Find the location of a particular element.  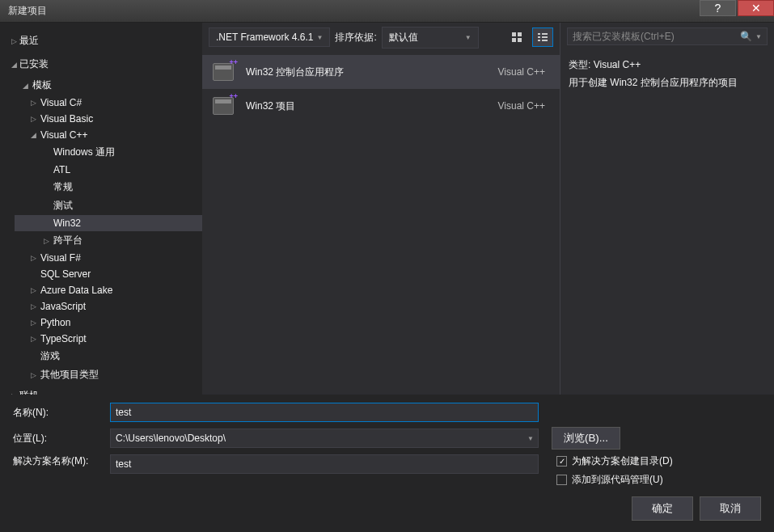

name-input is located at coordinates (324, 412).